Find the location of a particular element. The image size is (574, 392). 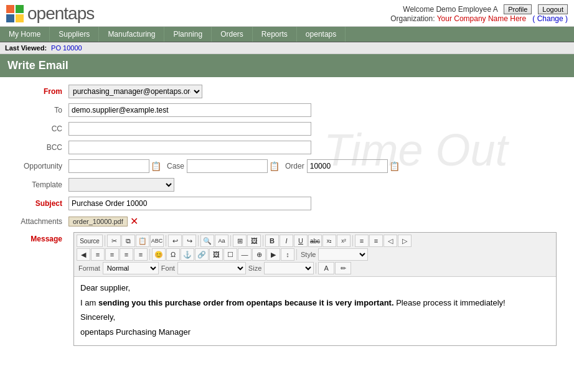

nav-planning: Planning is located at coordinates (188, 34).